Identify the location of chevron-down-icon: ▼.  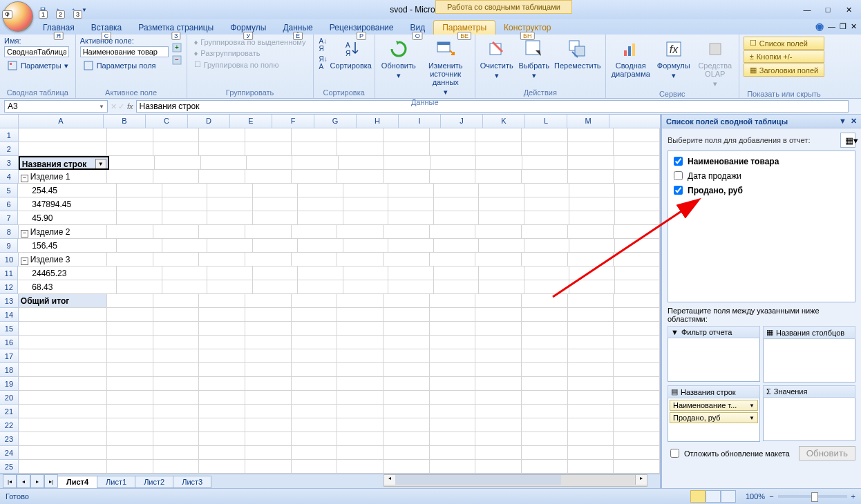
(752, 418).